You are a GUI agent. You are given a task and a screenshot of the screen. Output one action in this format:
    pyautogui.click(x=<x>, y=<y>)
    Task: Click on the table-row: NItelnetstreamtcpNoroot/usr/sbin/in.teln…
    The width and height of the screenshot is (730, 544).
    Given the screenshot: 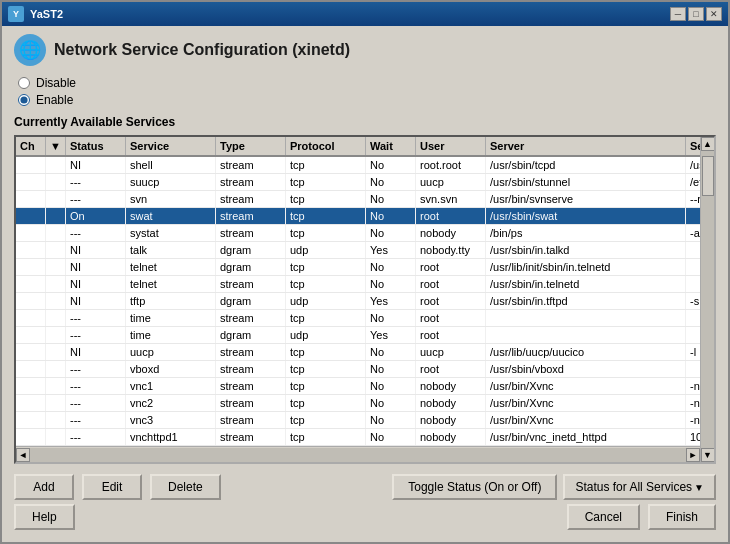 What is the action you would take?
    pyautogui.click(x=358, y=284)
    